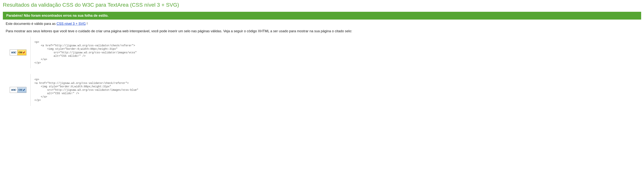  Describe the element at coordinates (18, 90) in the screenshot. I see `w3c-css-blue-badge-icon: W3C CSS ✔` at that location.